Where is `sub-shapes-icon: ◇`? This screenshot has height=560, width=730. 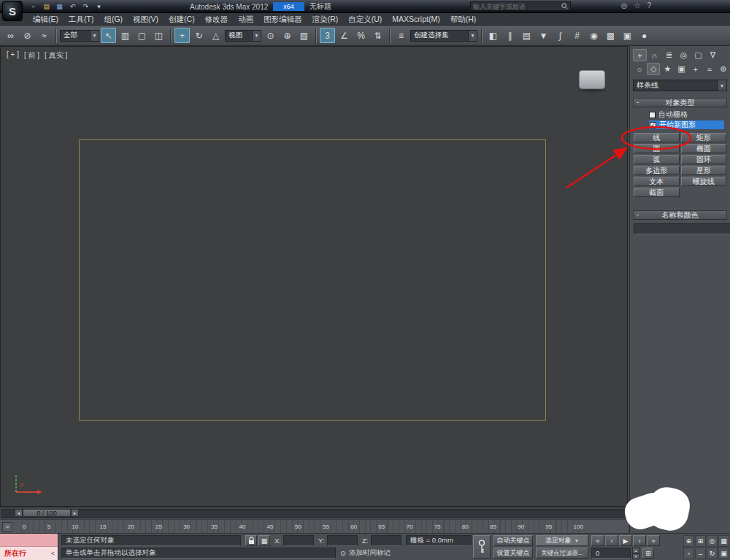
sub-shapes-icon: ◇ is located at coordinates (653, 69).